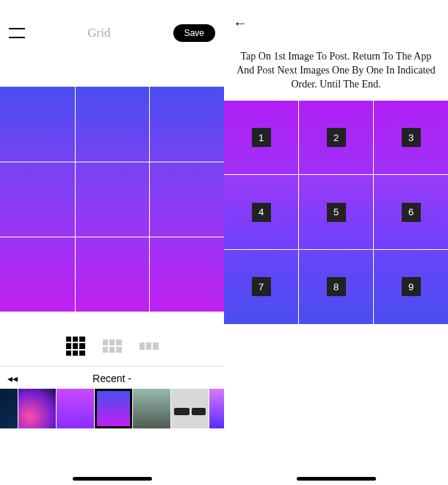  I want to click on grid-cell-9: 9, so click(411, 287).